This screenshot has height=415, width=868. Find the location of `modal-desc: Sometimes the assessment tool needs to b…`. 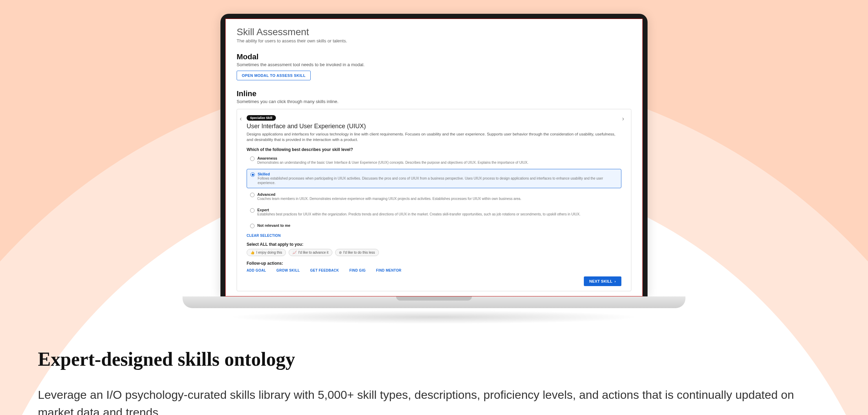

modal-desc: Sometimes the assessment tool needs to b… is located at coordinates (434, 65).